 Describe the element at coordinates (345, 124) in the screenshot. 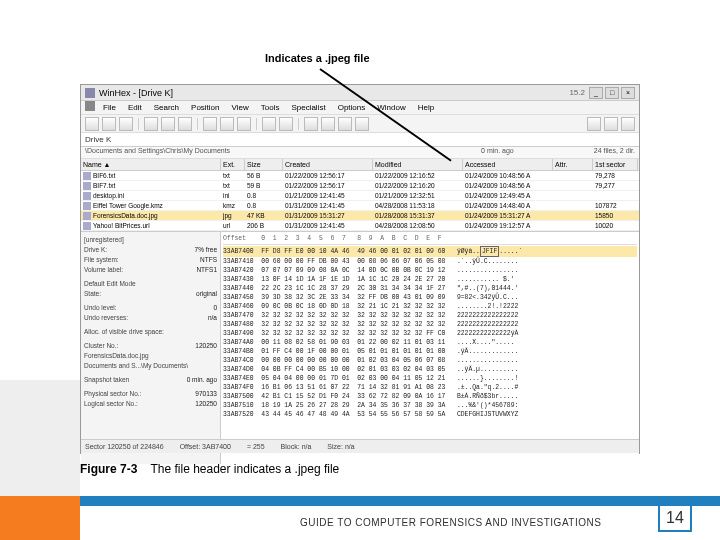

I see `tool-options-icon` at that location.